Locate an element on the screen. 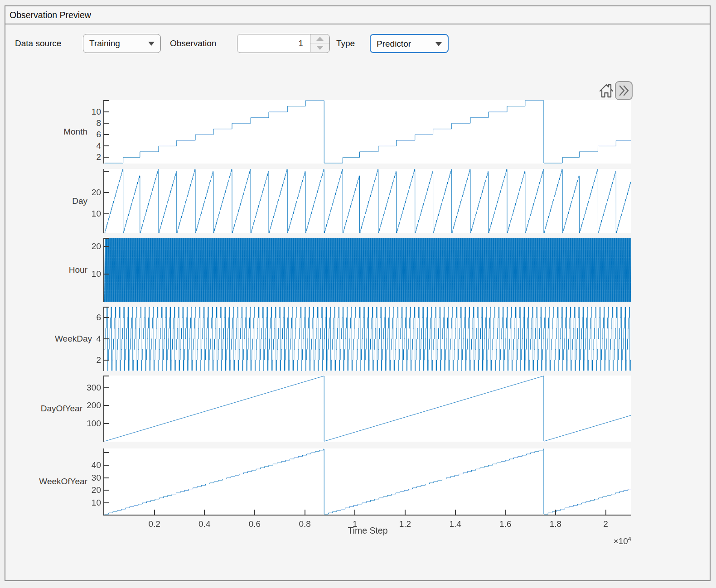 The width and height of the screenshot is (716, 588). x-axis-multiplier: ×104 is located at coordinates (590, 541).